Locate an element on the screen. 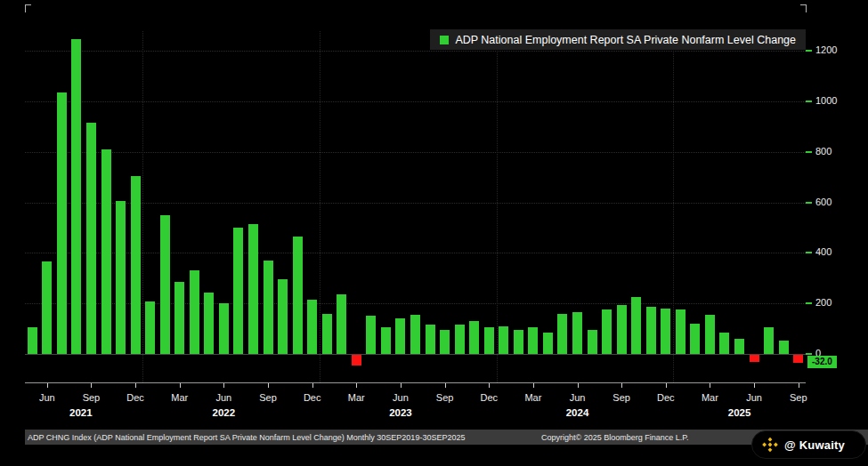 This screenshot has height=466, width=868. bar-Apr '25 is located at coordinates (725, 343).